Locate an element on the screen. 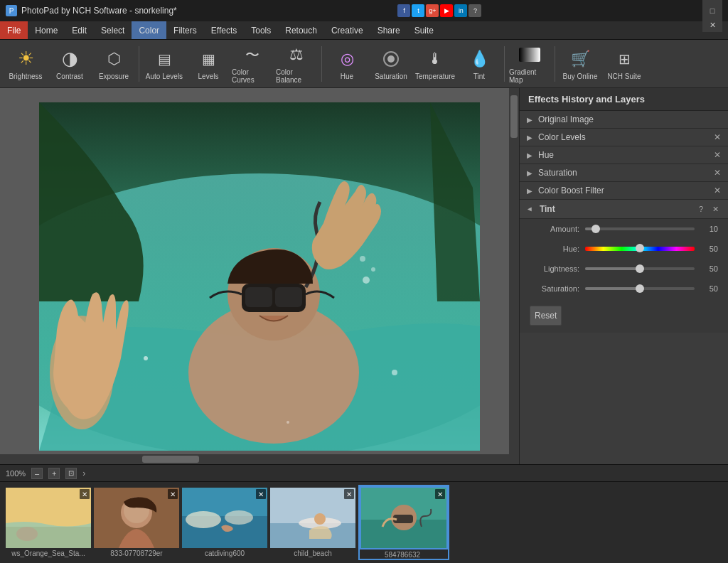 This screenshot has height=563, width=728. tool-saturation-label: Saturation is located at coordinates (391, 77).